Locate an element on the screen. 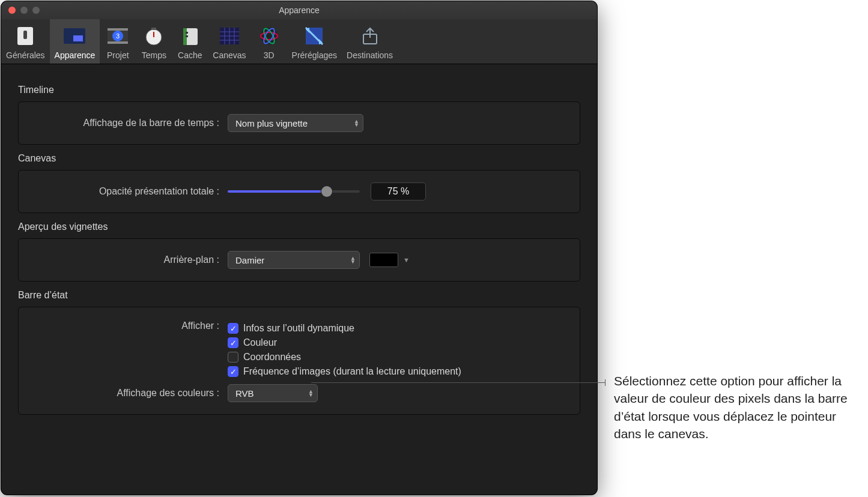 The width and height of the screenshot is (868, 497). titlebar: Apparence is located at coordinates (299, 10).